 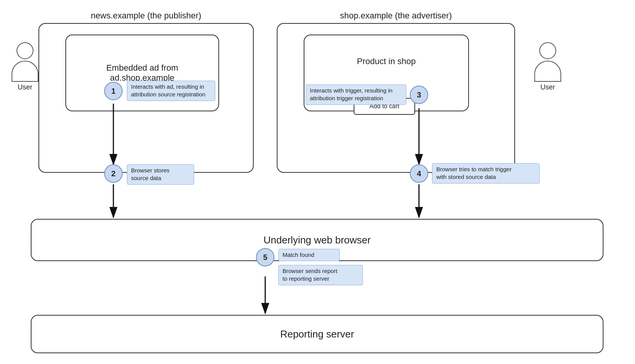 I want to click on step-4-circle: 4, so click(x=419, y=174).